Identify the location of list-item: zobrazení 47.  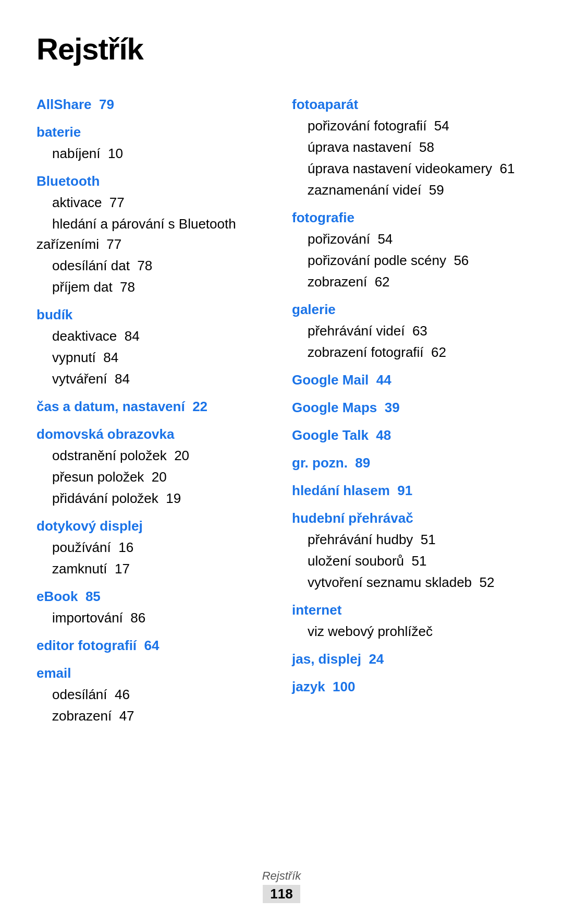
(154, 716).